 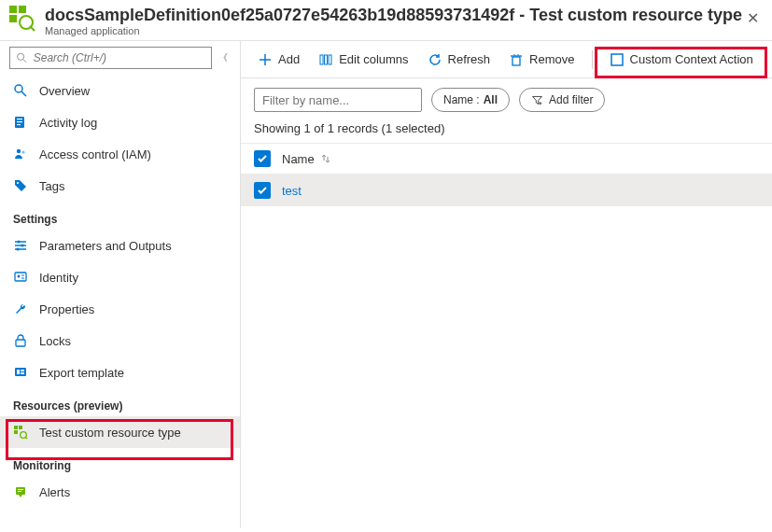 I want to click on name-column-header: Name, so click(x=306, y=159).